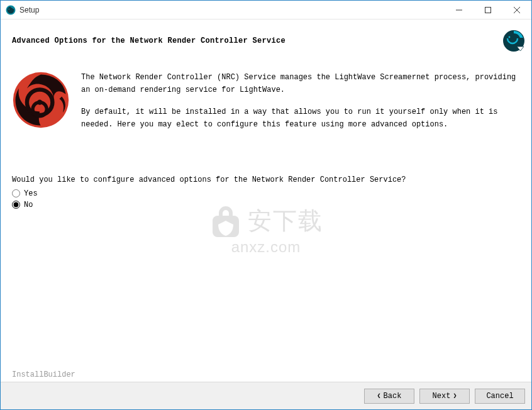 The width and height of the screenshot is (532, 410). I want to click on minimize-button, so click(459, 10).